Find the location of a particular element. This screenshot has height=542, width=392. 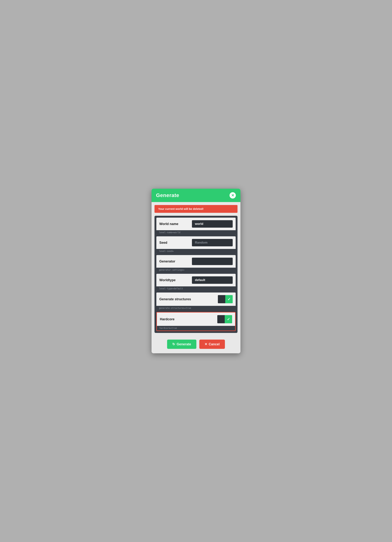

worldtype-label: Worldtype is located at coordinates (167, 280).